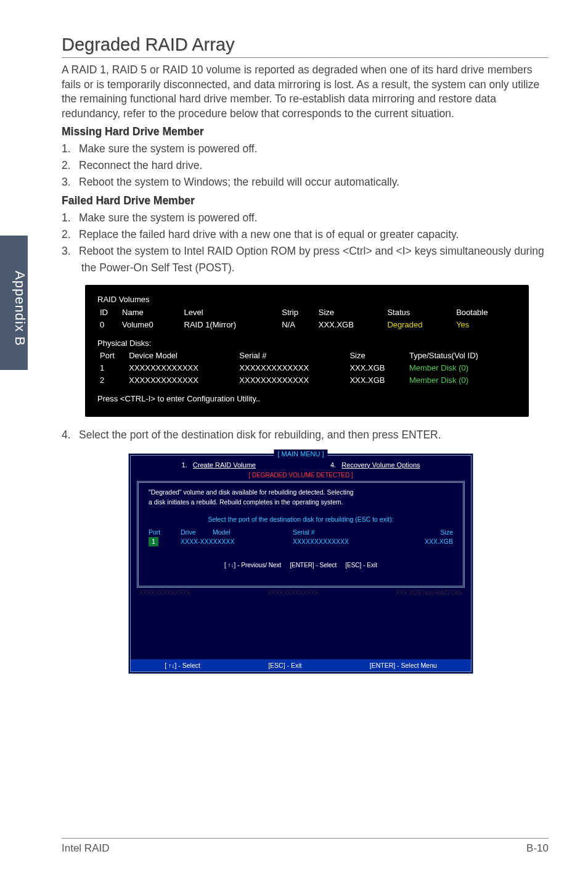  What do you see at coordinates (253, 533) in the screenshot?
I see `col-model: Model` at bounding box center [253, 533].